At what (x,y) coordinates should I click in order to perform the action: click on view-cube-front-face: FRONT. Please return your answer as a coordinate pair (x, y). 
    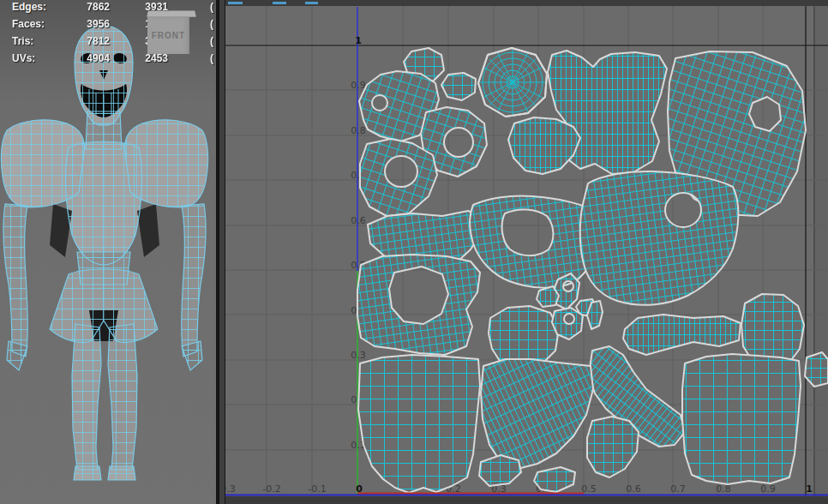
    Looking at the image, I should click on (168, 36).